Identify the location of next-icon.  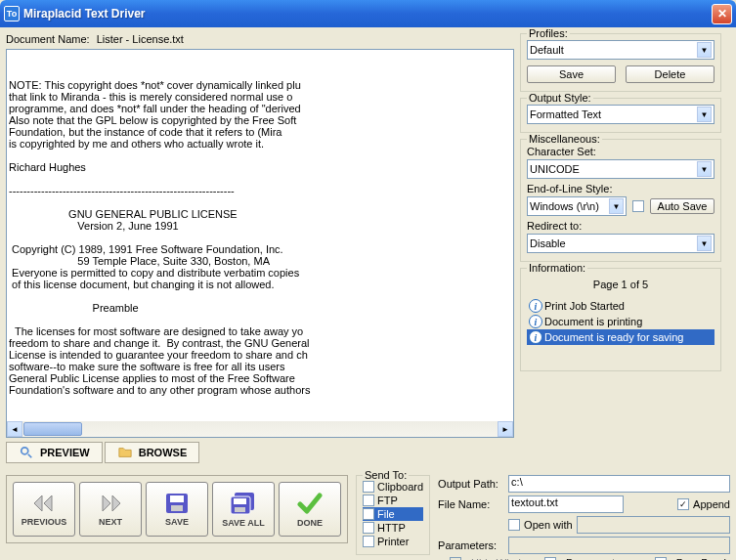
(110, 503).